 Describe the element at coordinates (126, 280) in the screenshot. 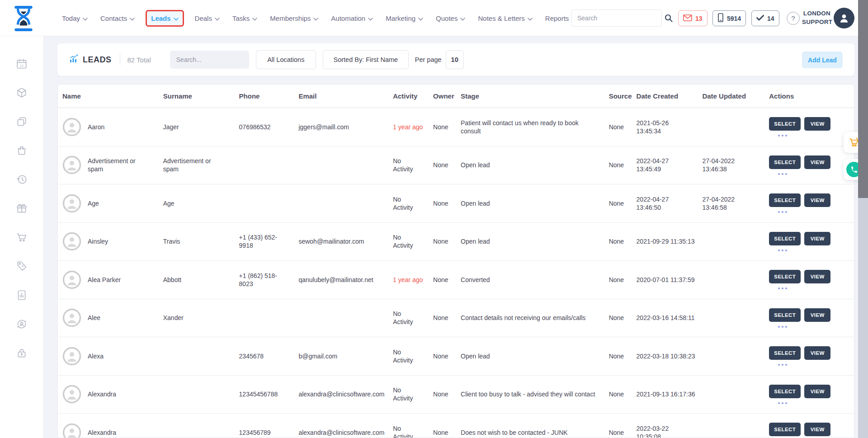

I see `lead-name: Alea Parker` at that location.